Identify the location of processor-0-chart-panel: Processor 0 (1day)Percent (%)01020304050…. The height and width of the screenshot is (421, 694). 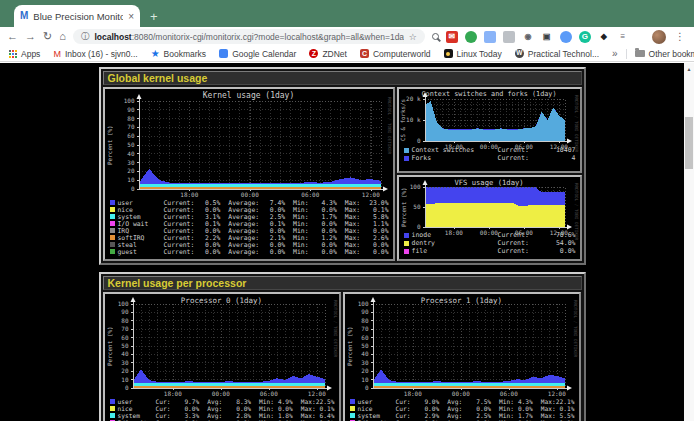
(222, 356).